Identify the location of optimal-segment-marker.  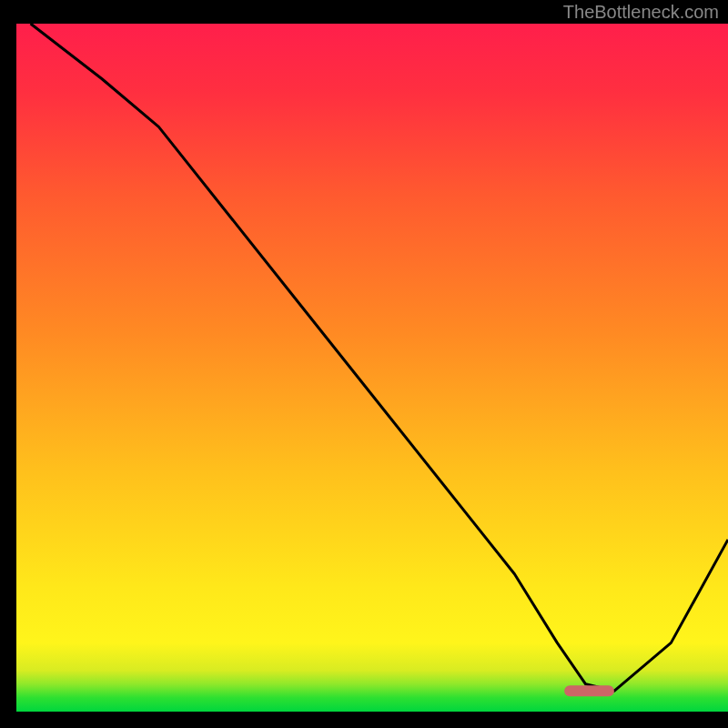
(590, 691).